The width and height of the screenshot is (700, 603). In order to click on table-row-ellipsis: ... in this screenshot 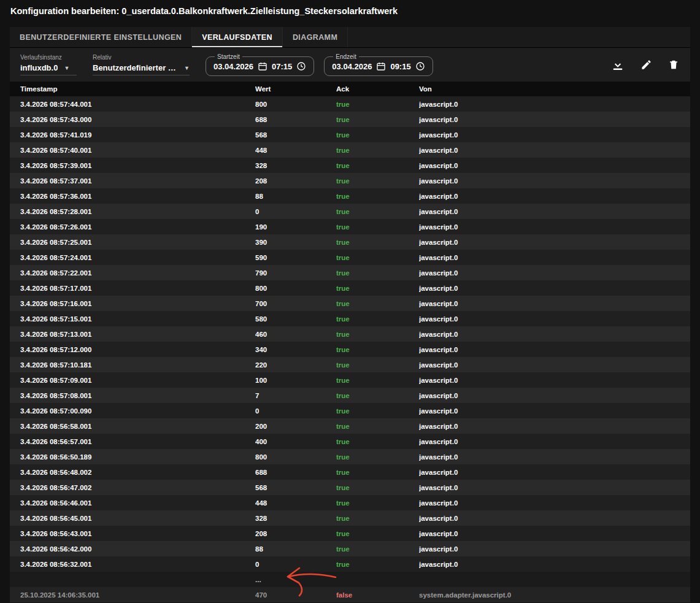, I will do `click(350, 579)`.